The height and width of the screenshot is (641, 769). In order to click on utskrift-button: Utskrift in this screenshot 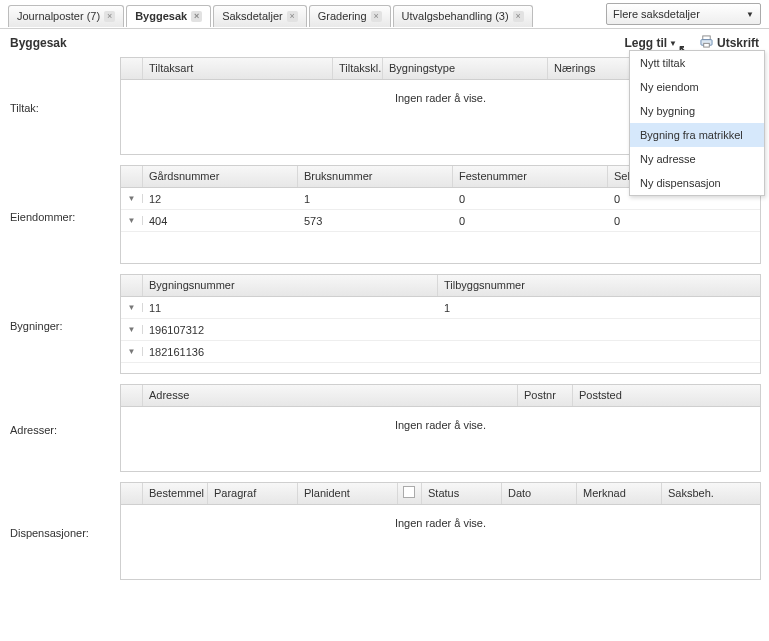, I will do `click(729, 43)`.